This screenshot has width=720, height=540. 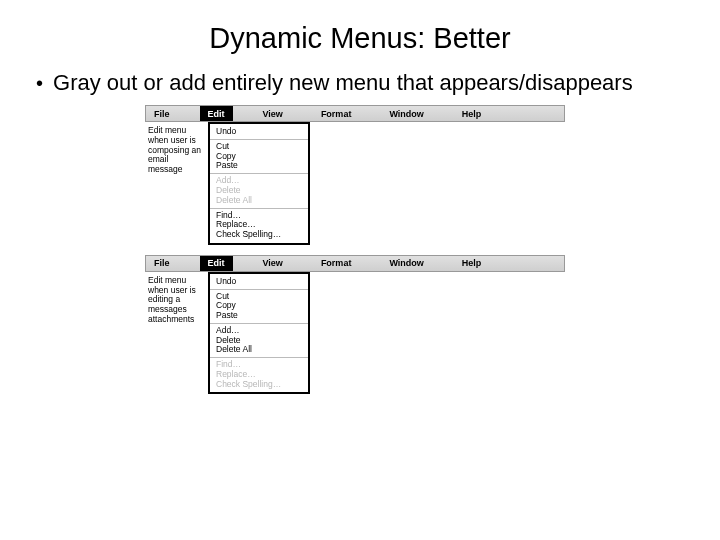 What do you see at coordinates (176, 298) in the screenshot?
I see `example-caption: Edit menu when user is editing a message…` at bounding box center [176, 298].